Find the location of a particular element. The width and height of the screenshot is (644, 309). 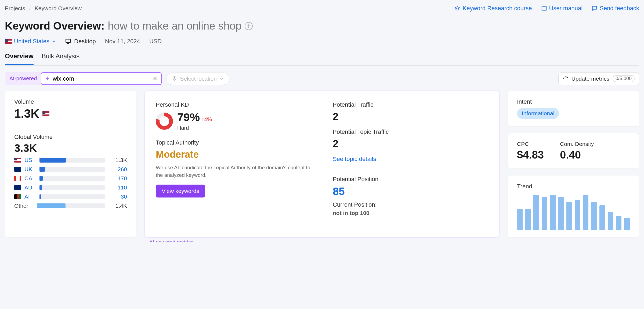

country-code: CA is located at coordinates (30, 178).